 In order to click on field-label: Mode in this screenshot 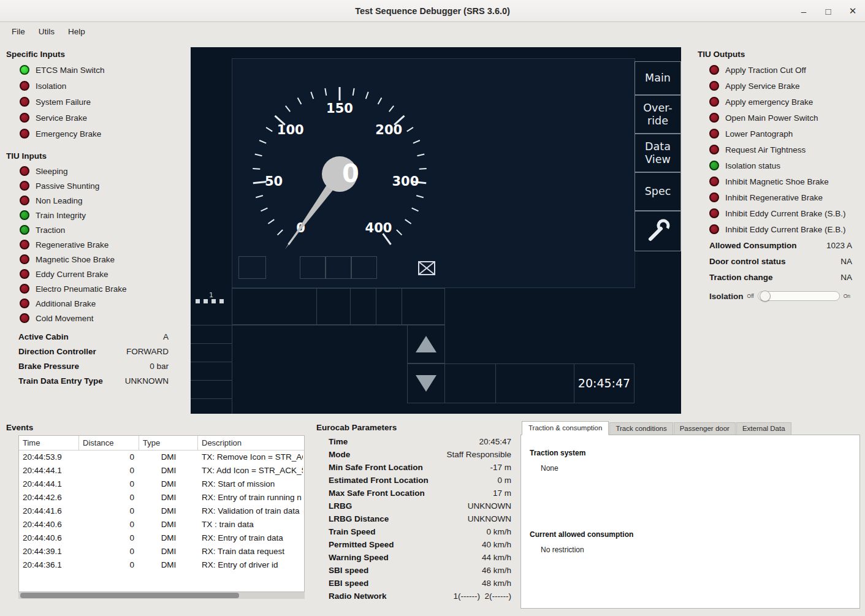, I will do `click(340, 455)`.